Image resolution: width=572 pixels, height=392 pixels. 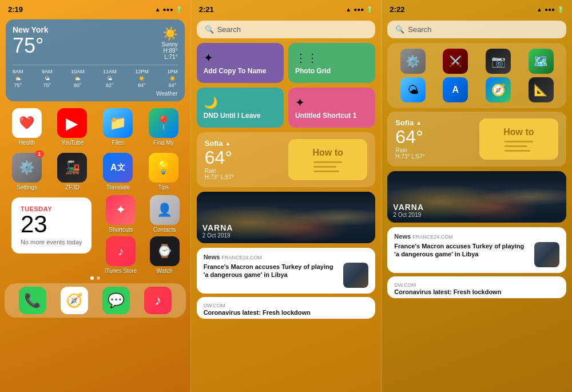 I want to click on sun-icon: ☀️, so click(x=169, y=34).